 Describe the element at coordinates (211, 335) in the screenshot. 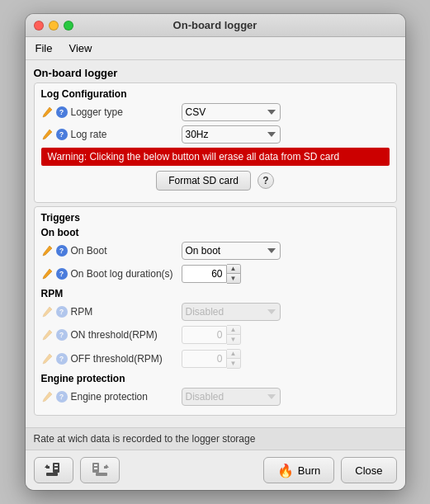

I see `on-threshold-input-wrapper: ▲ ▼` at that location.